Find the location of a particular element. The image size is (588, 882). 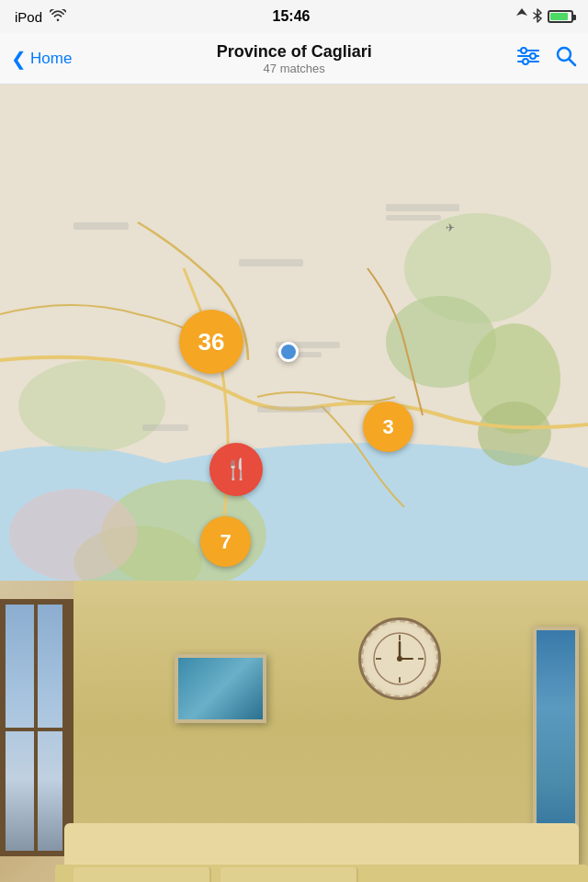

battery-icon is located at coordinates (560, 17).